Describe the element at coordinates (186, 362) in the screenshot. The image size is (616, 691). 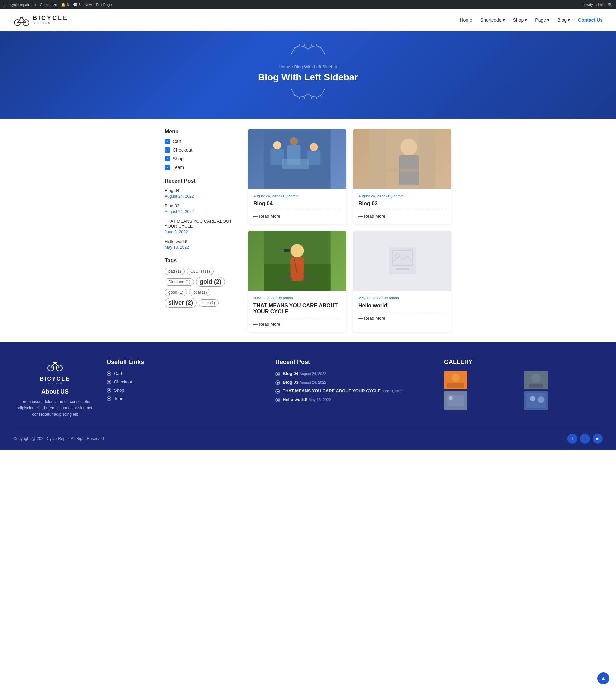
I see `useful-links-title: Usefull Links` at that location.